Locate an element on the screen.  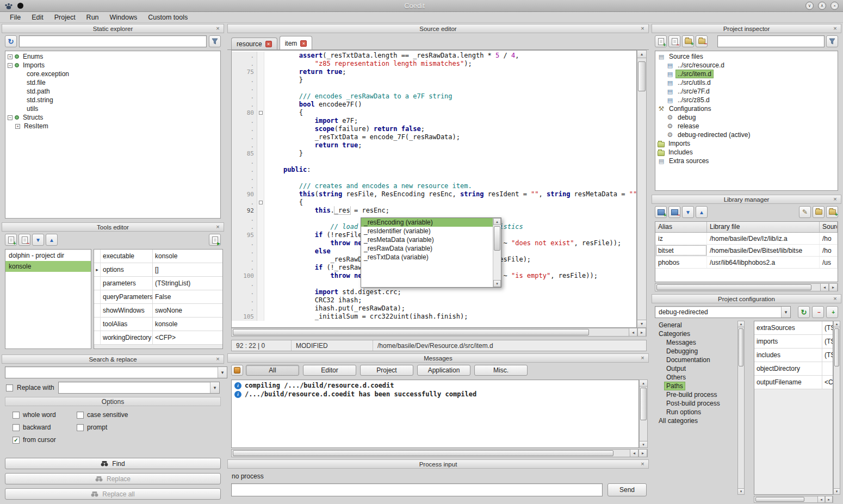
menu-item: Custom tools is located at coordinates (168, 17).